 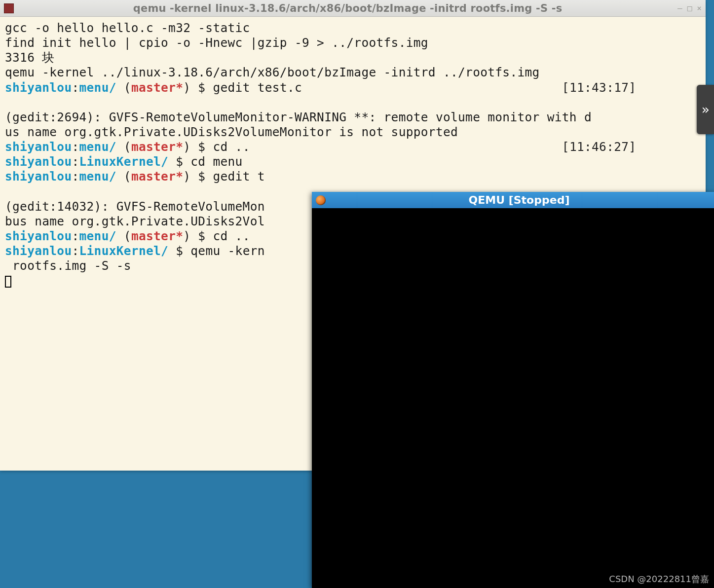 What do you see at coordinates (699, 8) in the screenshot?
I see `close-button: ×` at bounding box center [699, 8].